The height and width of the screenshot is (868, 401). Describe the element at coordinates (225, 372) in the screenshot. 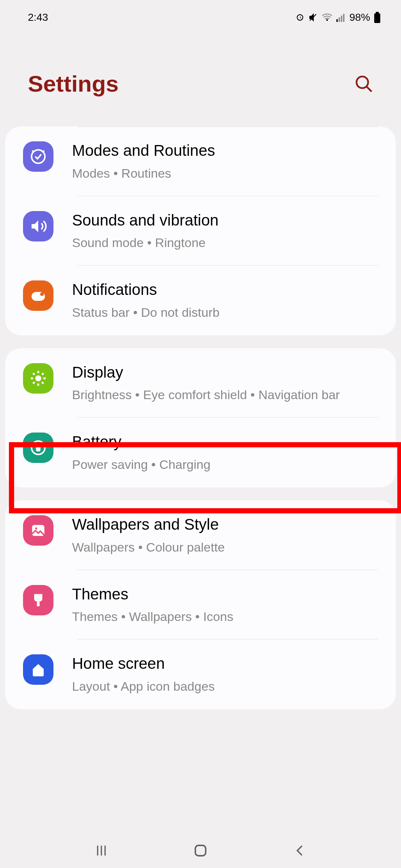

I see `item-title: Display` at that location.